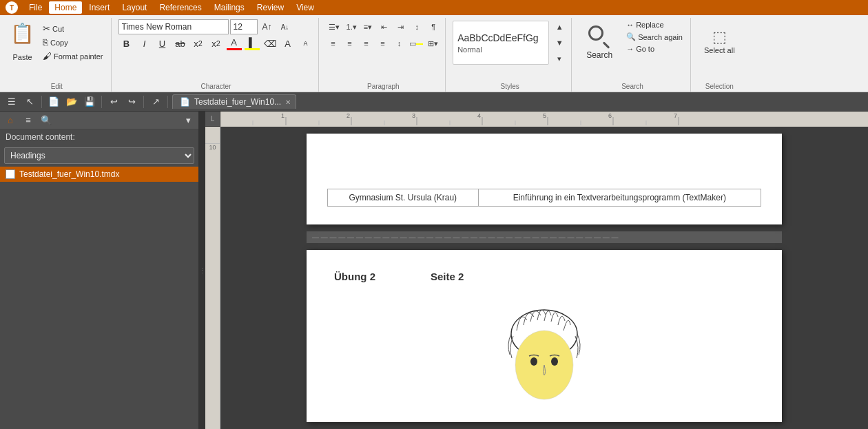 This screenshot has width=868, height=429. Describe the element at coordinates (333, 43) in the screenshot. I see `align-left-button: ≡` at that location.